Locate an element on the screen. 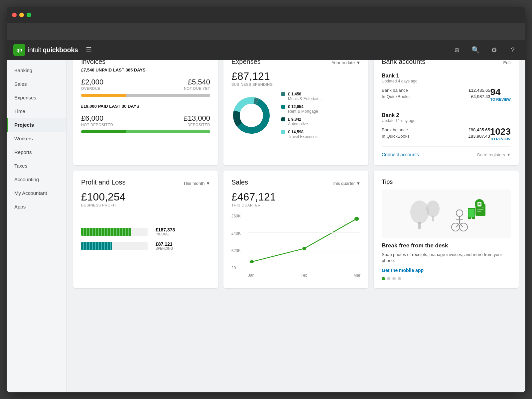  settings-icon: ⚙ is located at coordinates (494, 50).